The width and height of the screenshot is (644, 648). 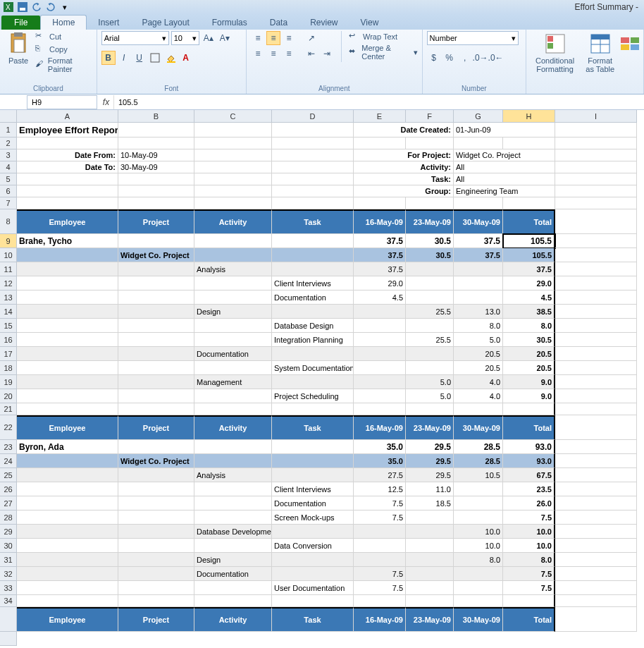 I want to click on tab-review: Review, so click(x=324, y=23).